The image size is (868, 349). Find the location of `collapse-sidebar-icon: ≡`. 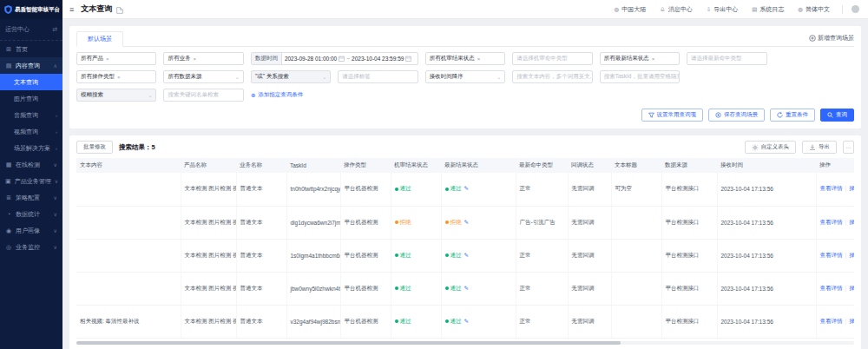

collapse-sidebar-icon: ≡ is located at coordinates (71, 10).